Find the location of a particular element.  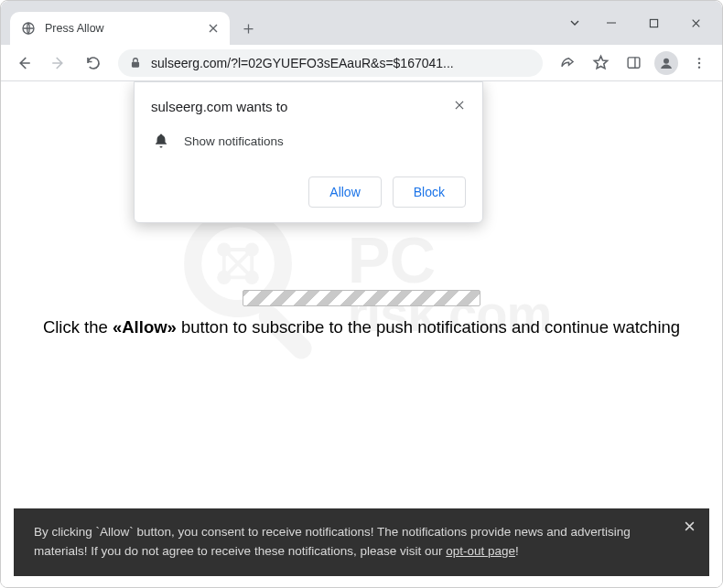

loading-bar is located at coordinates (362, 298).